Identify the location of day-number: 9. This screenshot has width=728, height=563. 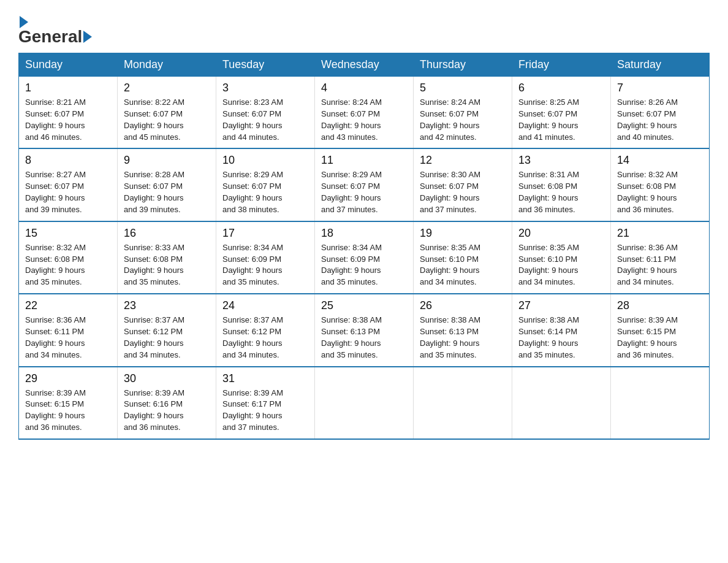
(167, 161).